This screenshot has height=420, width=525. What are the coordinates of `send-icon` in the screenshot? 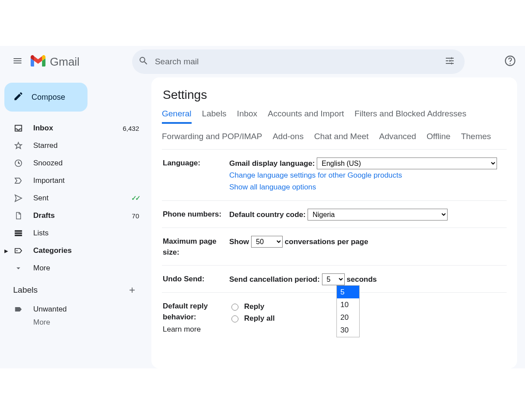 It's located at (18, 198).